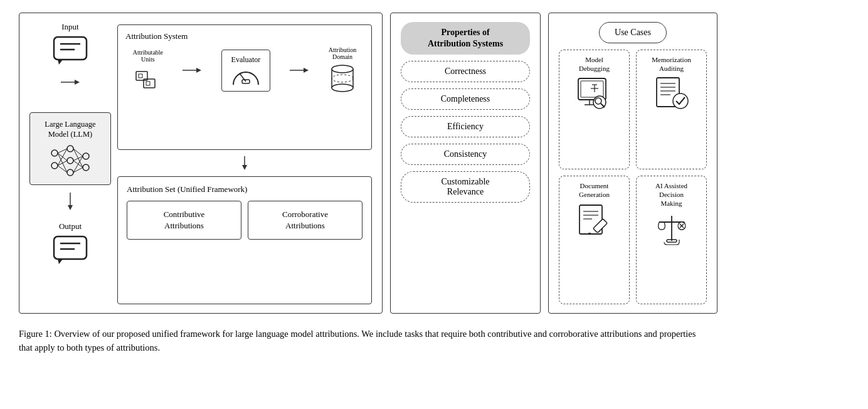 The width and height of the screenshot is (868, 409). I want to click on input-section: Input, so click(70, 43).